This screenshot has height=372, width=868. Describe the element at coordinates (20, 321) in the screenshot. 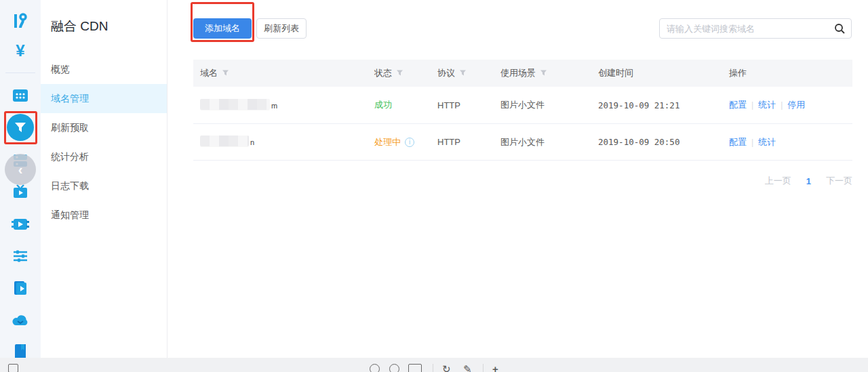

I see `cloud-icon` at that location.